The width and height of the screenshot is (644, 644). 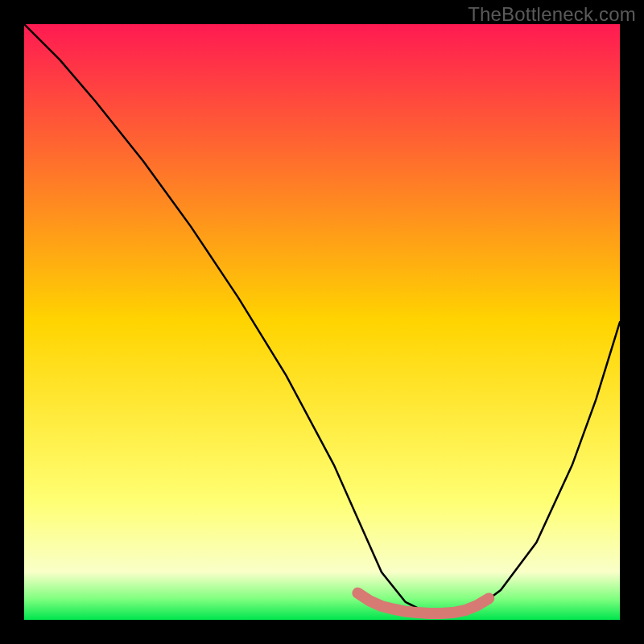 What do you see at coordinates (552, 14) in the screenshot?
I see `watermark-text: TheBottleneck.com` at bounding box center [552, 14].